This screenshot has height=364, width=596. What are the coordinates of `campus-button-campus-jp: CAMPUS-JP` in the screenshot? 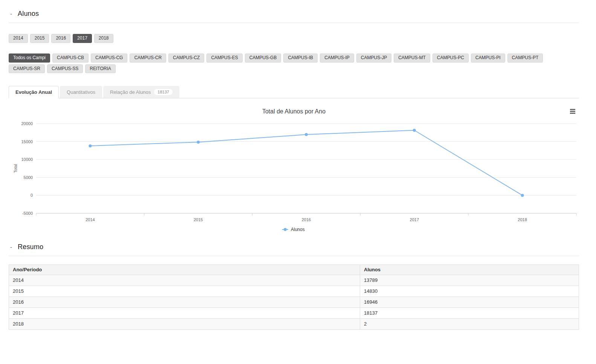 It's located at (374, 58).